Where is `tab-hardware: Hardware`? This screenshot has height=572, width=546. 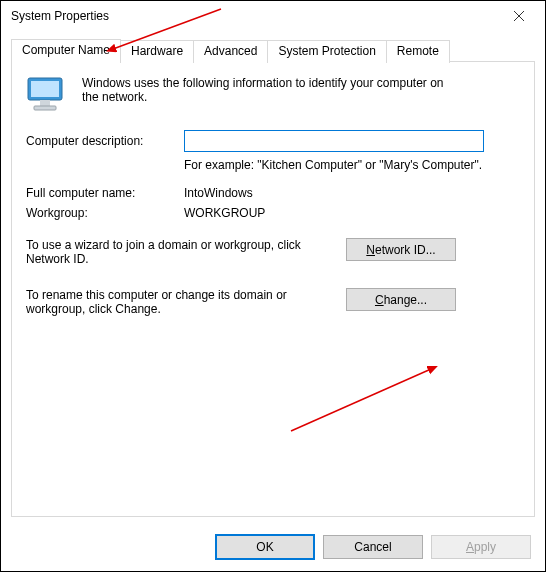 tab-hardware: Hardware is located at coordinates (157, 52).